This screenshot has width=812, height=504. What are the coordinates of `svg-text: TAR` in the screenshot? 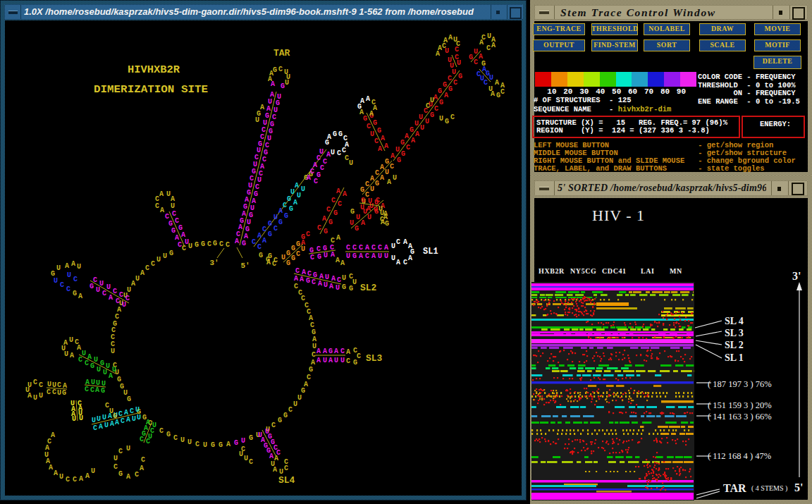 It's located at (734, 488).